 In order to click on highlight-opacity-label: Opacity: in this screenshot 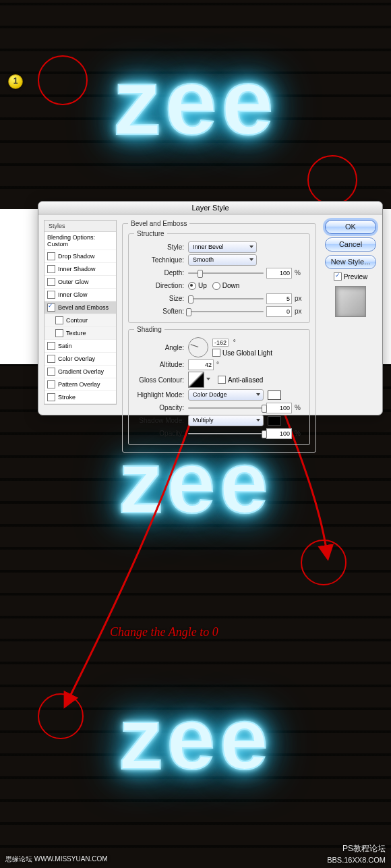, I will do `click(159, 407)`.